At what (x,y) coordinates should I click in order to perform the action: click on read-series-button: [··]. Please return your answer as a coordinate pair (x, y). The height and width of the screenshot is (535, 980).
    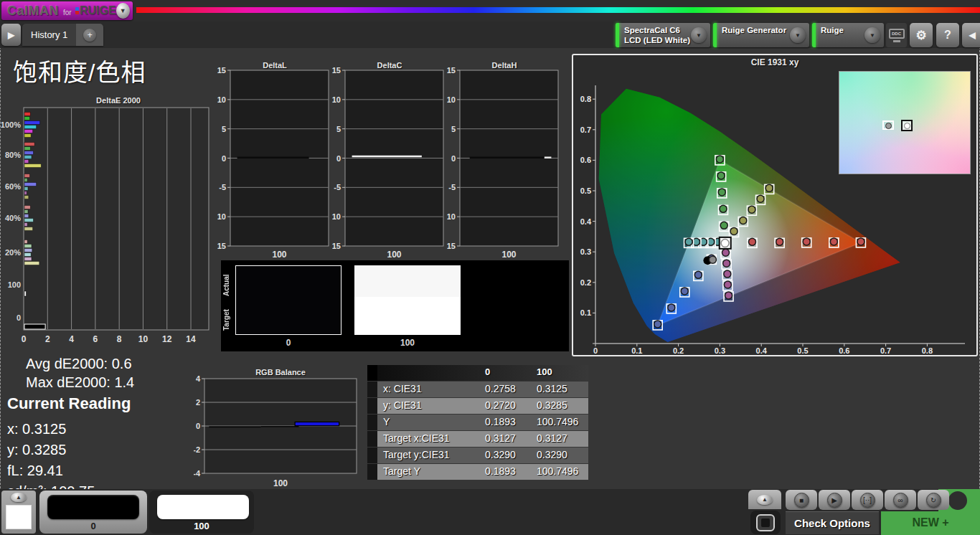
    Looking at the image, I should click on (867, 500).